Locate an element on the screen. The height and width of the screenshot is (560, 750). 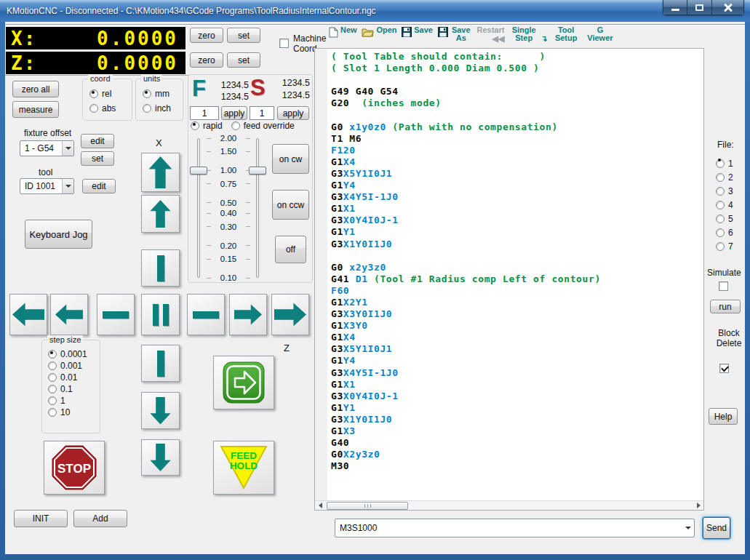
stop-button: STOP is located at coordinates (74, 468).